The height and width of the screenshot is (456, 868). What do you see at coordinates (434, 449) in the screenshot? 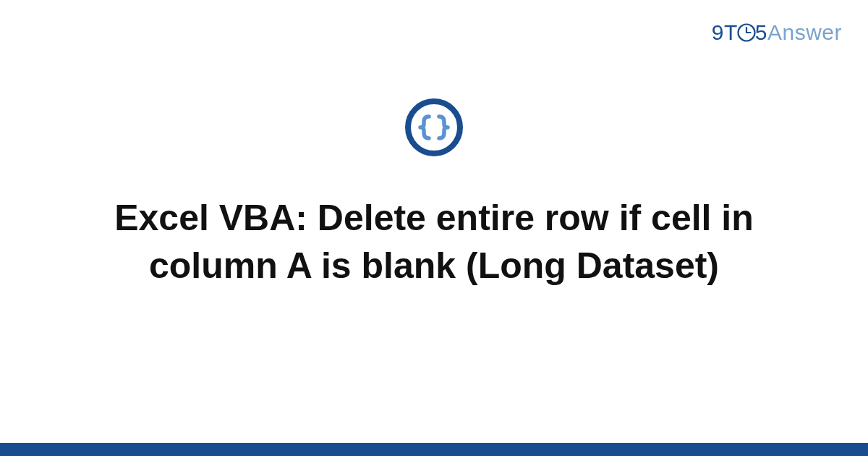
I see `accent-bar` at bounding box center [434, 449].